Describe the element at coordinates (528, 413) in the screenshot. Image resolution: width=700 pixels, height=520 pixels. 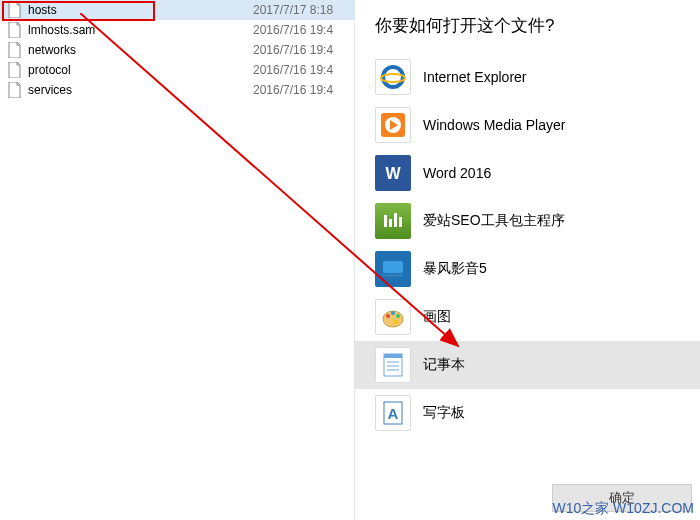
I see `app-item-wordpad: A 写字板` at that location.